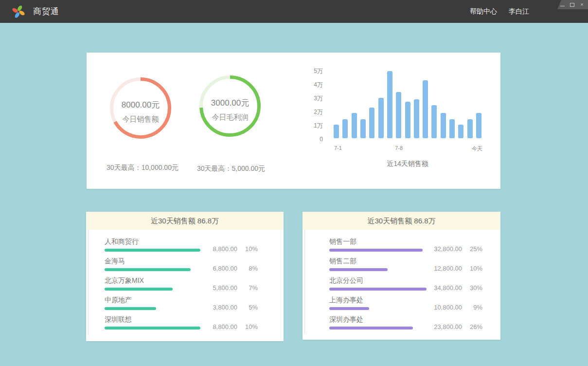 This screenshot has height=366, width=588. What do you see at coordinates (46, 12) in the screenshot?
I see `app-title: 商贸通` at bounding box center [46, 12].